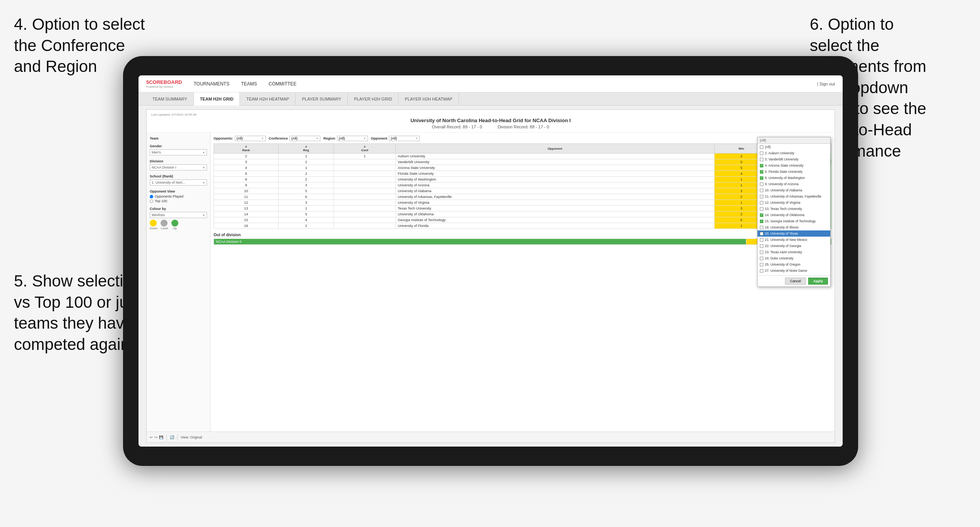  What do you see at coordinates (794, 264) in the screenshot?
I see `dropdown-item: 25. University of Oregon` at bounding box center [794, 264].